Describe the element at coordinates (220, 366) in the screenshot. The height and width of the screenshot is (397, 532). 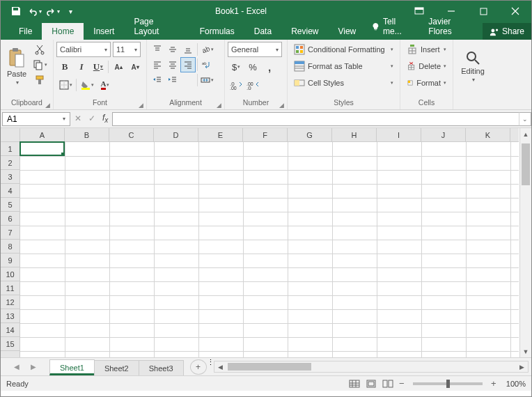
I see `scroll-left-button: ◀` at that location.